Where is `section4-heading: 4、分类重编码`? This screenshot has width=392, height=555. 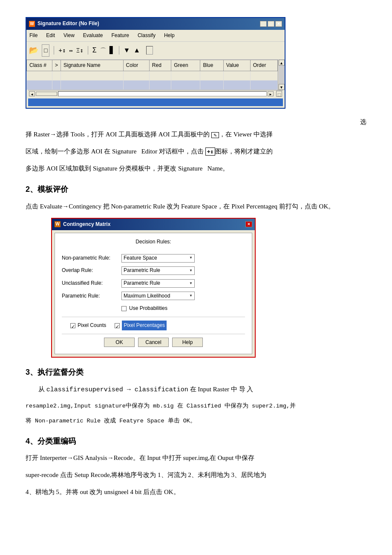
section4-heading: 4、分类重编码 is located at coordinates (196, 441).